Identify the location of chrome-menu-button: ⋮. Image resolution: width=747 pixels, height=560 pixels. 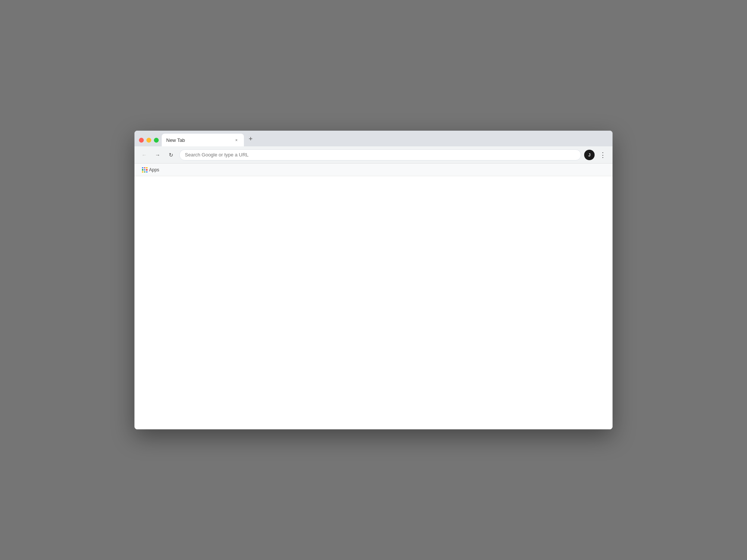
(603, 155).